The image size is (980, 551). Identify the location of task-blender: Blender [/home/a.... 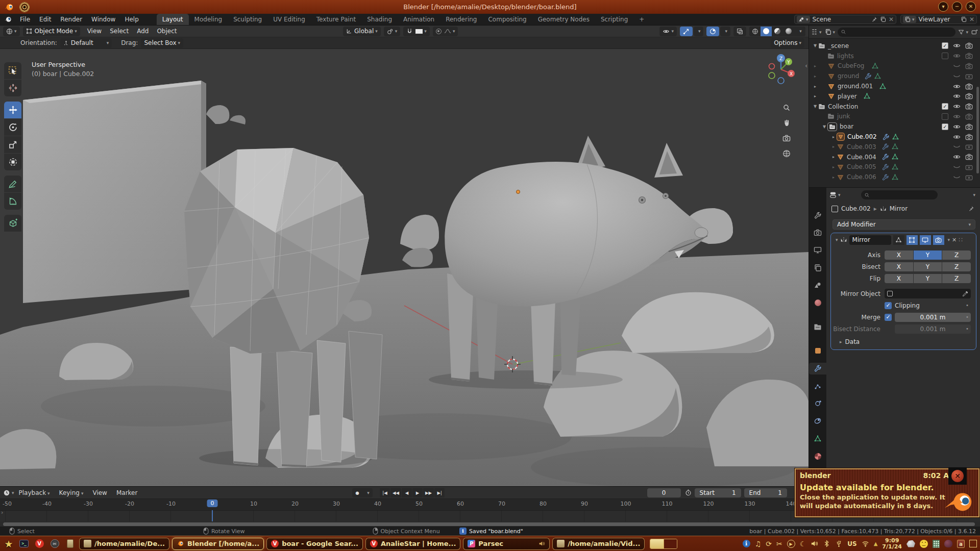
(218, 544).